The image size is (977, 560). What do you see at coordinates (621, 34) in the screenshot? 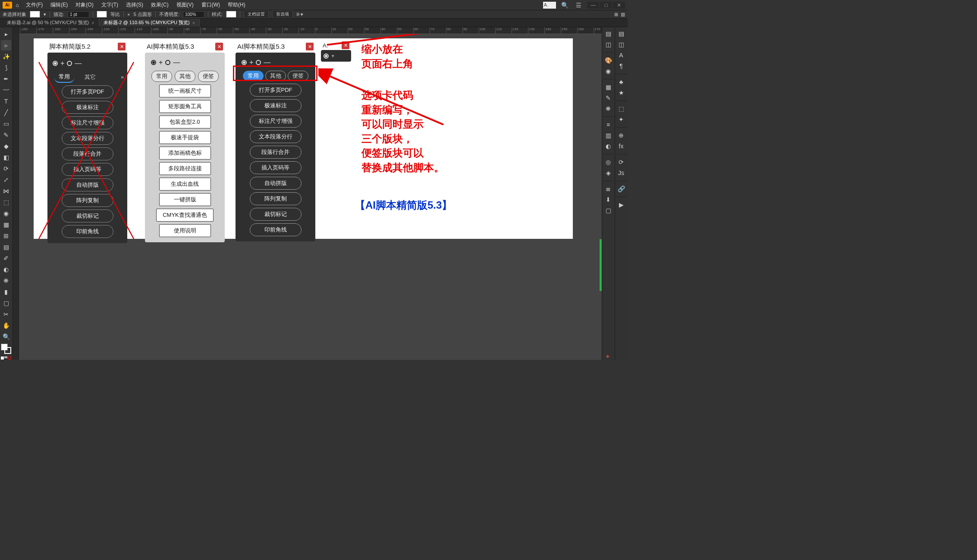
I see `panel-icon: ▤` at bounding box center [621, 34].